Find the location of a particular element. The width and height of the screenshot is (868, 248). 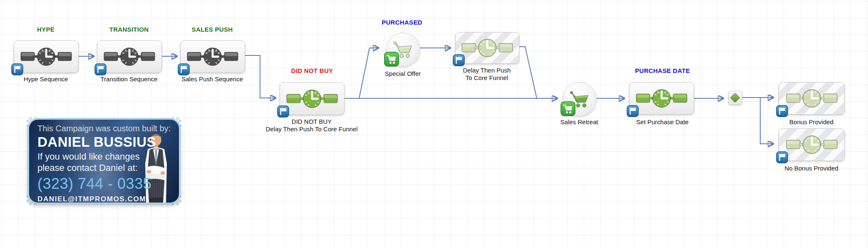

badge-line2: please contact Daniel at: is located at coordinates (104, 168).